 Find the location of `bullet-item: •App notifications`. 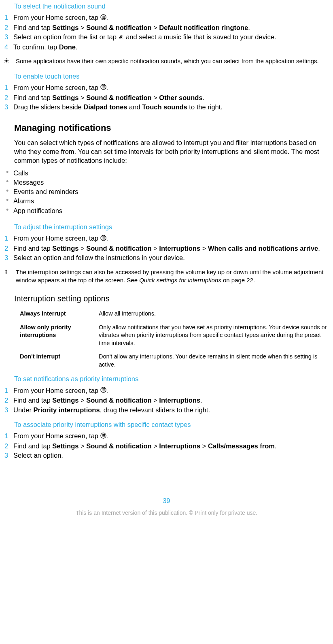

bullet-item: •App notifications is located at coordinates (174, 211).